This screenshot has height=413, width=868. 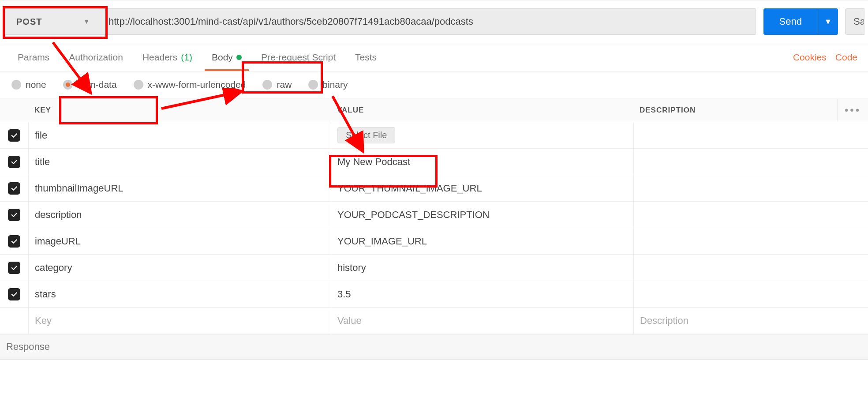 What do you see at coordinates (227, 57) in the screenshot?
I see `tab-body: Body` at bounding box center [227, 57].